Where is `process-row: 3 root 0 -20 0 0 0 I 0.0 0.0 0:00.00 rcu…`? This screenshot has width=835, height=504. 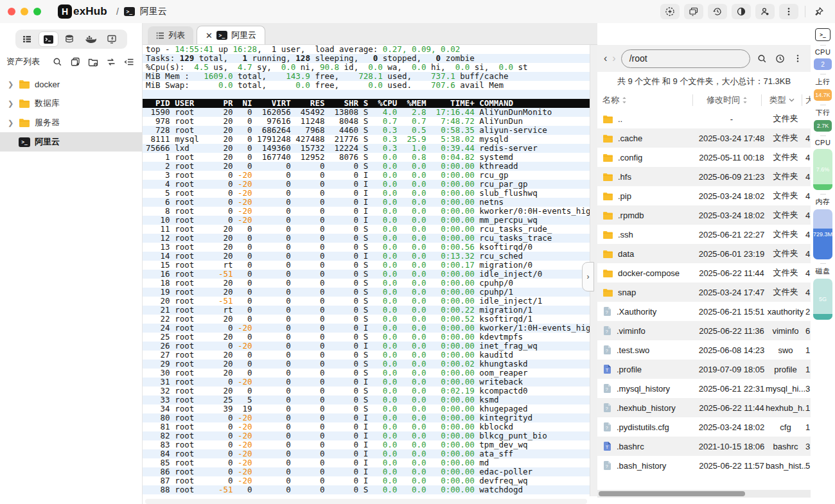
process-row: 3 root 0 -20 0 0 0 I 0.0 0.0 0:00.00 rcu… is located at coordinates (366, 175).